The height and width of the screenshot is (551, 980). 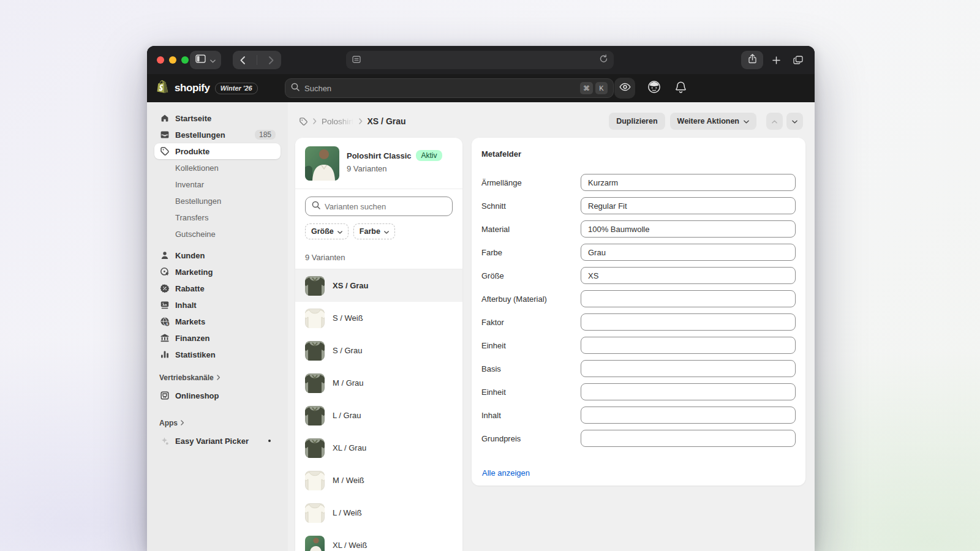 I want to click on filter-color-chip: Farbe, so click(x=374, y=231).